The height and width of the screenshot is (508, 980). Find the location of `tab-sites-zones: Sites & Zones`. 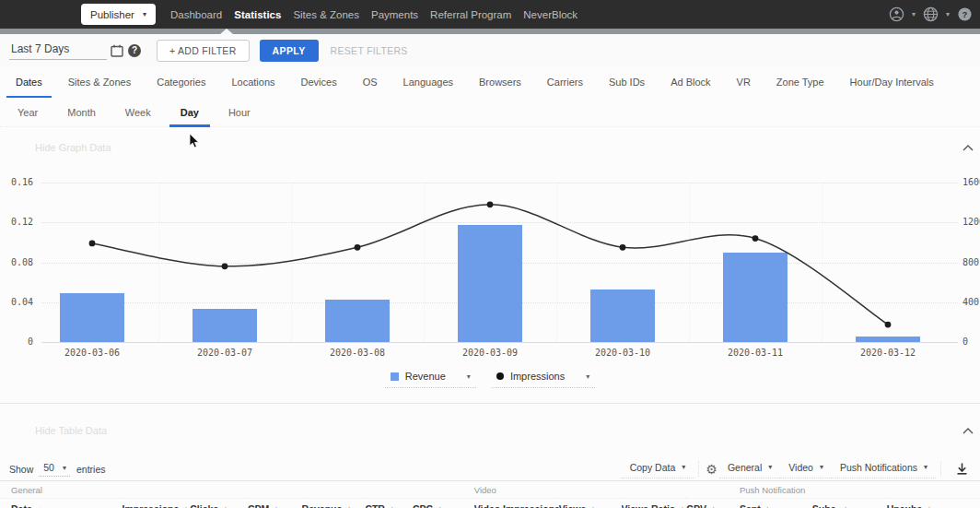

tab-sites-zones: Sites & Zones is located at coordinates (99, 82).